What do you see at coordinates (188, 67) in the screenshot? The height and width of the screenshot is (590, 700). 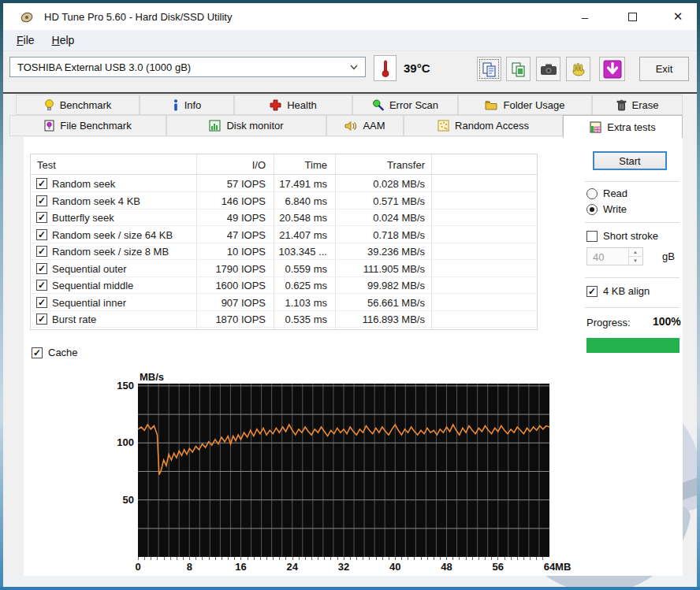 I see `drive-select-dropdown: TOSHIBA External USB 3.0 (1000 gB)` at bounding box center [188, 67].